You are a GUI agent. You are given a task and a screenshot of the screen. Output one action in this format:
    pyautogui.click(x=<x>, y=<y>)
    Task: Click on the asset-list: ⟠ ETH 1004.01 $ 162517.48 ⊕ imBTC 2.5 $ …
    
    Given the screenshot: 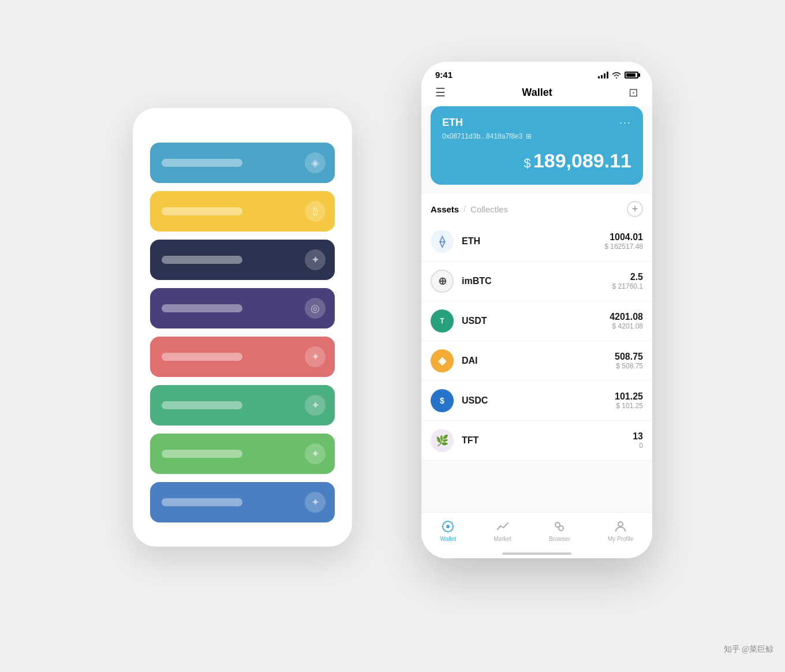 What is the action you would take?
    pyautogui.click(x=537, y=341)
    